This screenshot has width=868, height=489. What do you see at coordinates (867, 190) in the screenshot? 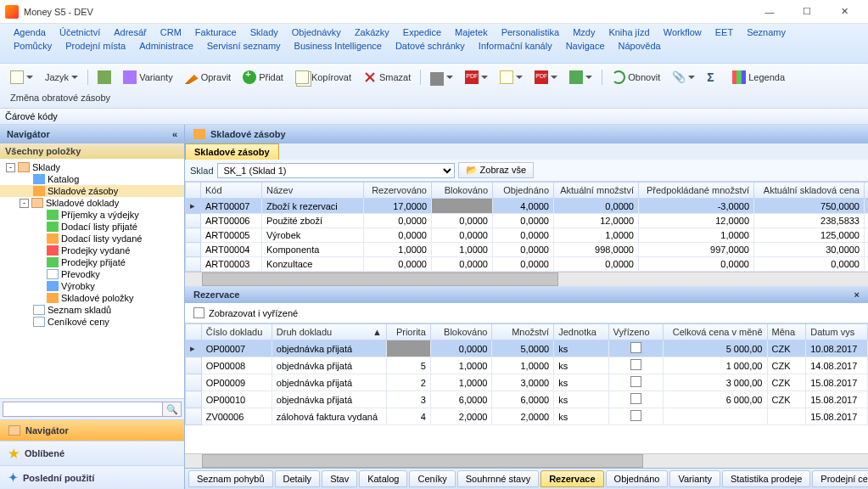
I see `col-header: Vý` at bounding box center [867, 190].